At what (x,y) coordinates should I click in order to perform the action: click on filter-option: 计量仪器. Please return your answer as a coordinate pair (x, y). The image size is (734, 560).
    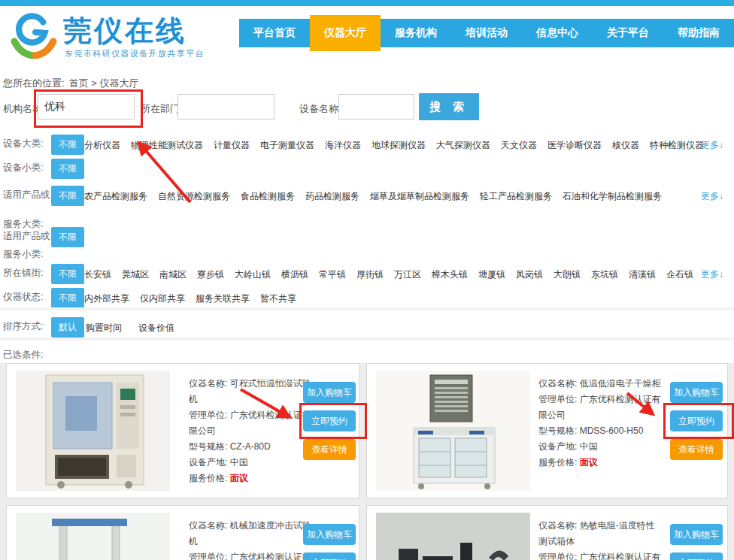
    Looking at the image, I should click on (232, 146).